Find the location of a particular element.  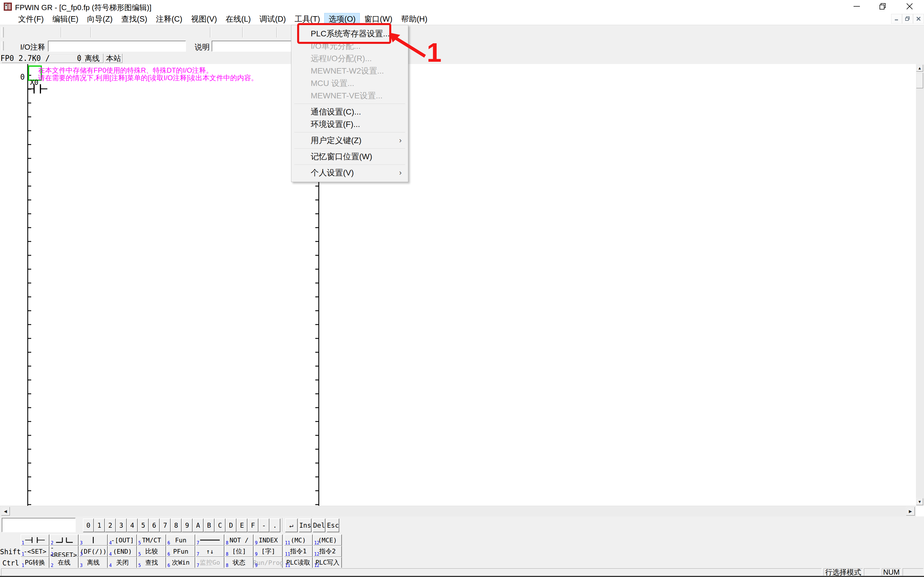

key-Del: Del is located at coordinates (319, 525).